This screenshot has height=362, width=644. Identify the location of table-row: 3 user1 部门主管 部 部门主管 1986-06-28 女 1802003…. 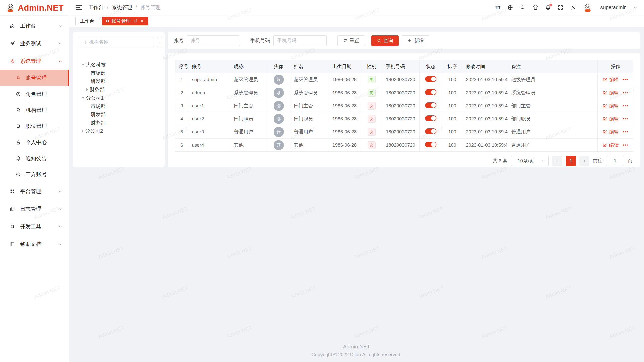
(405, 106).